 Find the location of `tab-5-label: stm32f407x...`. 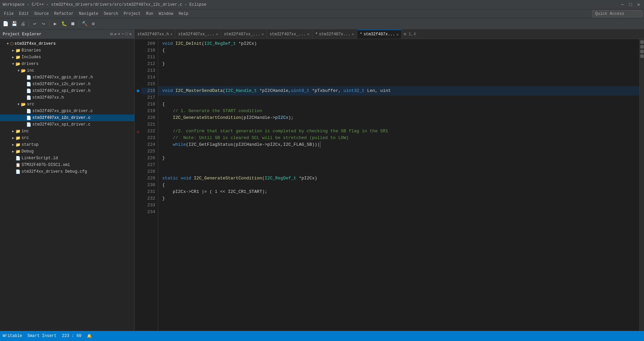

tab-5-label: stm32f407x... is located at coordinates (379, 34).